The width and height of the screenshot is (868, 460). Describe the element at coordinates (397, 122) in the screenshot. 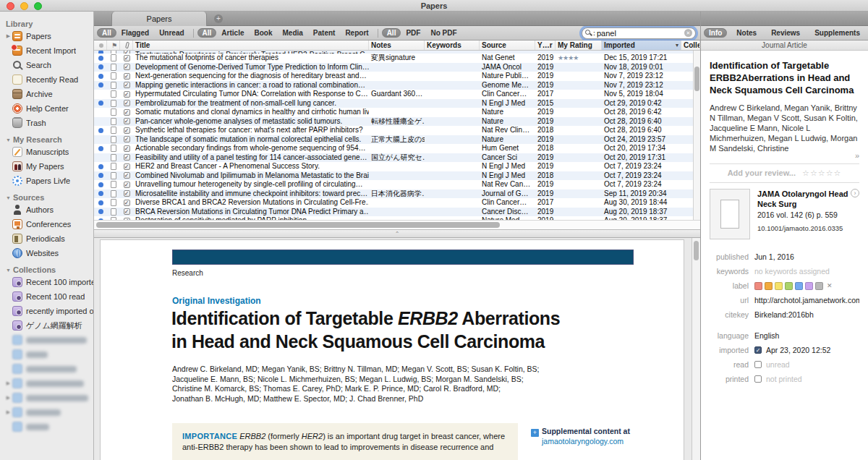

I see `table-row: ✓Pan-cancer whole-genome analyses of met…` at that location.